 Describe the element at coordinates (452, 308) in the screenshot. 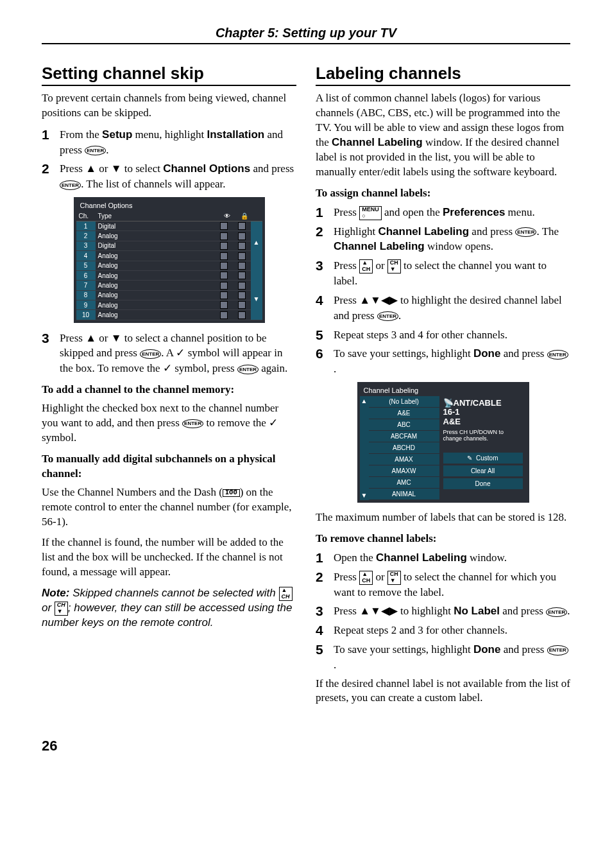

I see `step-text: Press ▲▼◀▶ to highlight the desired chan…` at that location.